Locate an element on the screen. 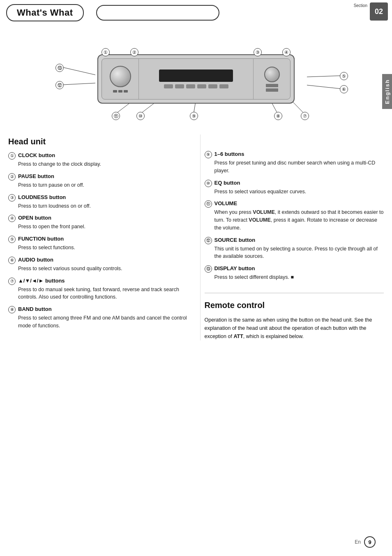 The image size is (392, 556). item-desc-1: Press to change to the clock display. is located at coordinates (98, 164).